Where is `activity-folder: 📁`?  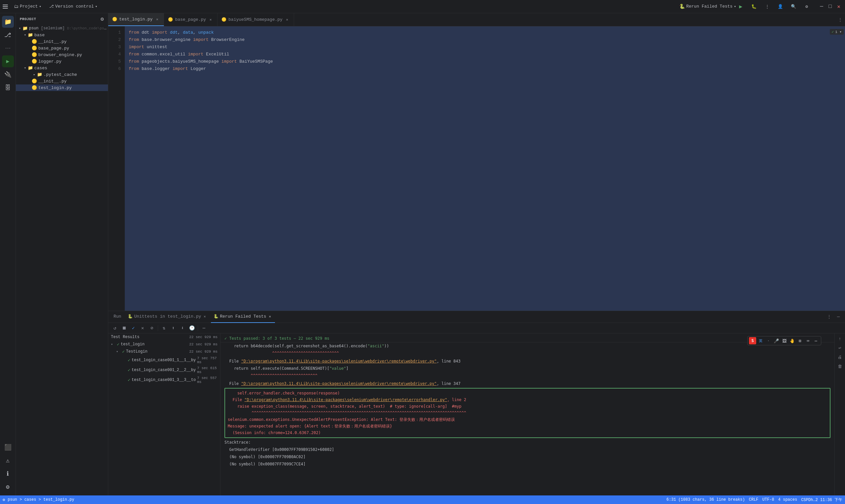
activity-folder: 📁 is located at coordinates (8, 22).